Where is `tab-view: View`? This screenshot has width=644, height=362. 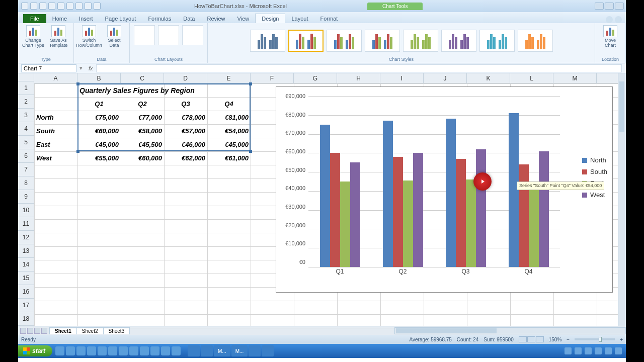 tab-view: View is located at coordinates (244, 19).